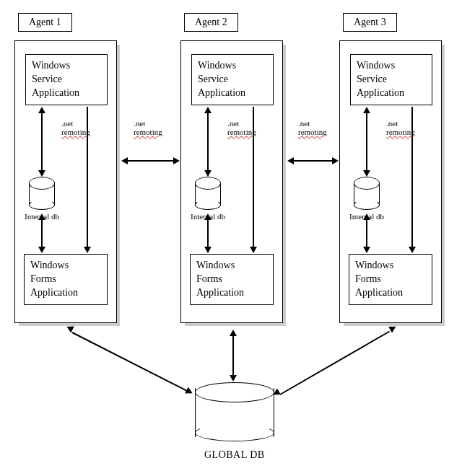 The width and height of the screenshot is (462, 476). What do you see at coordinates (148, 128) in the screenshot?
I see `remoting-label-between-1: .netremoting` at bounding box center [148, 128].